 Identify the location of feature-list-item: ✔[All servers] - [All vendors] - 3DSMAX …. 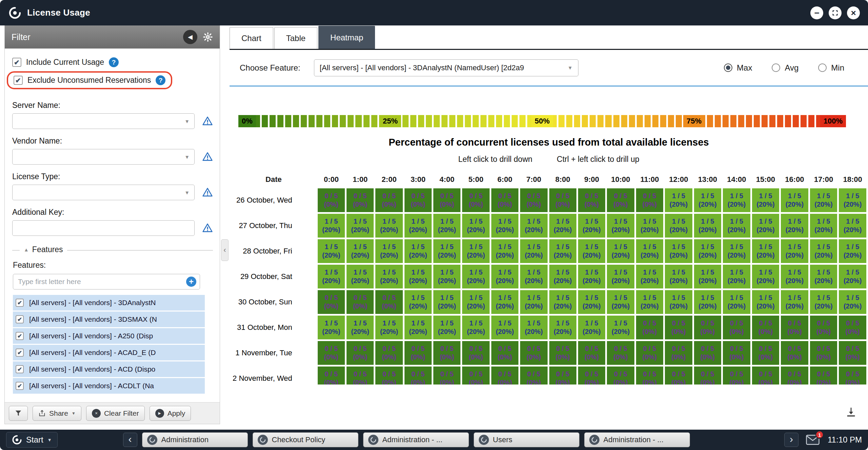
(109, 319).